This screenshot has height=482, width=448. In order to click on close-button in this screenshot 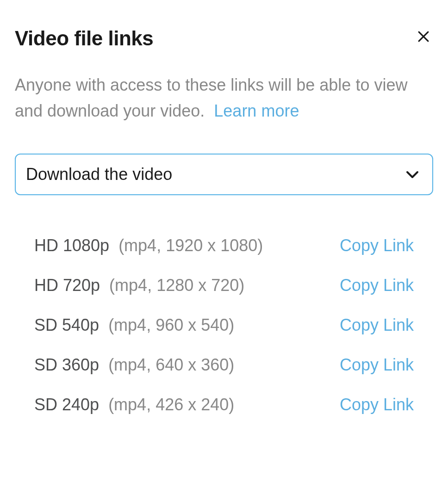, I will do `click(423, 37)`.